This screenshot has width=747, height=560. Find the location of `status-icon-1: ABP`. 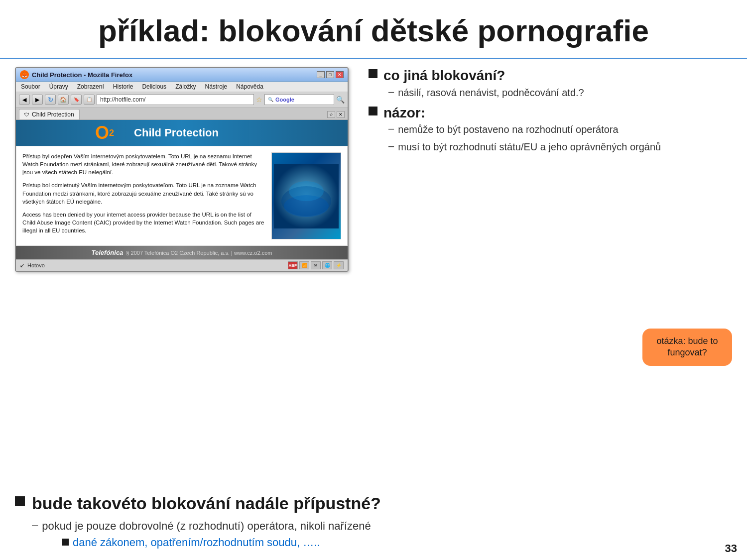

status-icon-1: ABP is located at coordinates (293, 265).